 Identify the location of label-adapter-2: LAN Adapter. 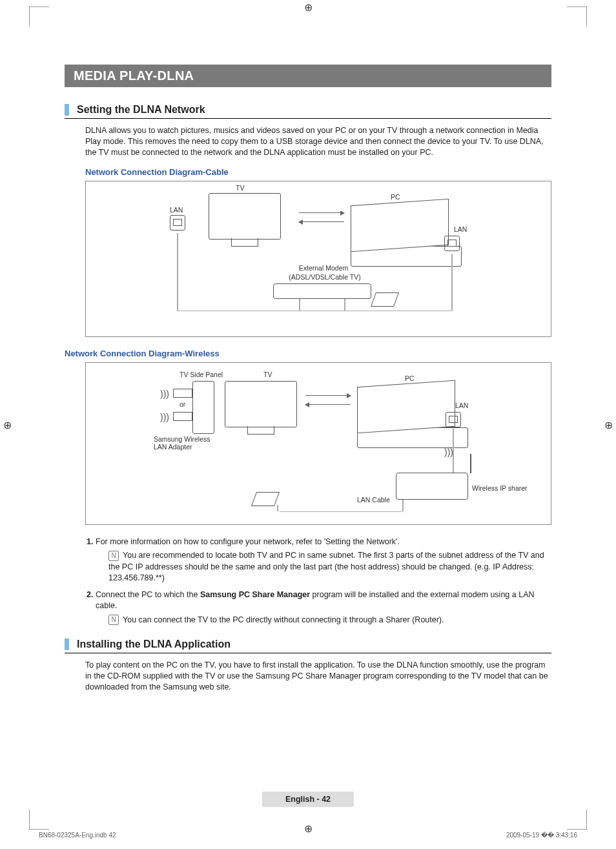
(173, 447).